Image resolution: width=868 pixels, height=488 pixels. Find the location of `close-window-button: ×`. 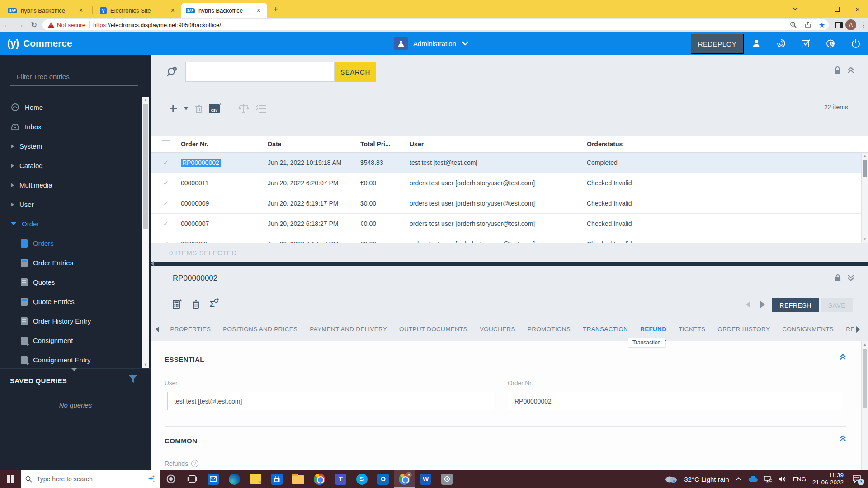

close-window-button: × is located at coordinates (858, 9).